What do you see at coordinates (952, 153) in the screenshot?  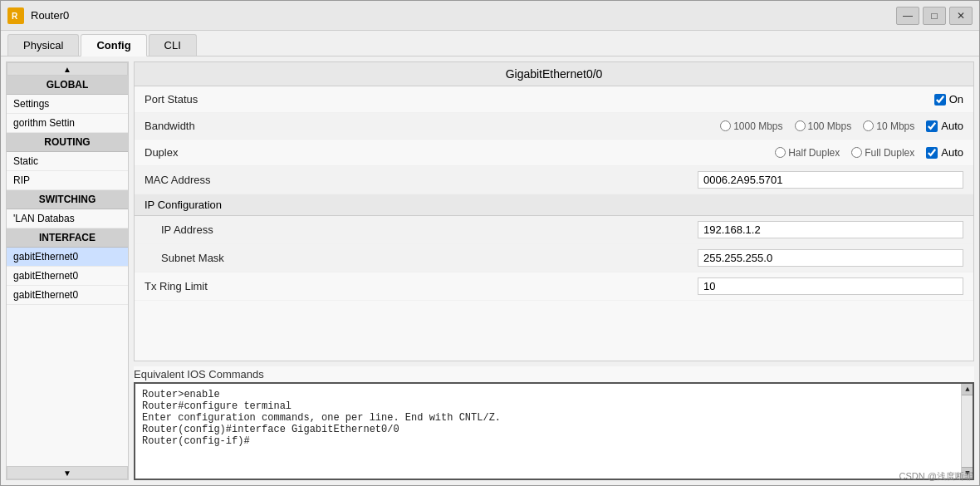 I see `duplex-auto-text: Auto` at bounding box center [952, 153].